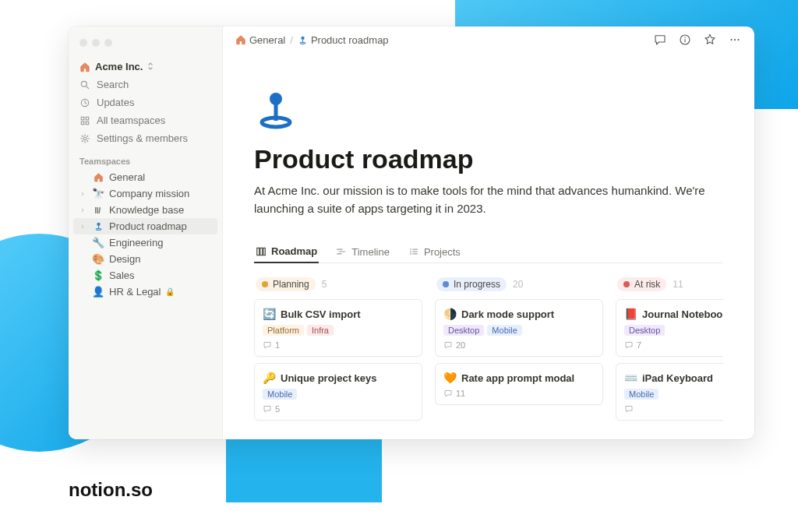  Describe the element at coordinates (735, 40) in the screenshot. I see `more-button` at that location.